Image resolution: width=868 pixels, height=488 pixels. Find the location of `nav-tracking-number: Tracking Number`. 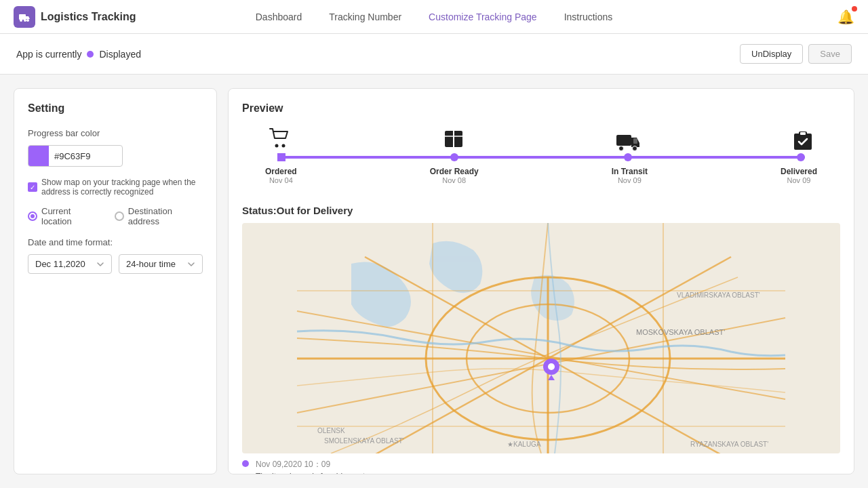

nav-tracking-number: Tracking Number is located at coordinates (365, 17).